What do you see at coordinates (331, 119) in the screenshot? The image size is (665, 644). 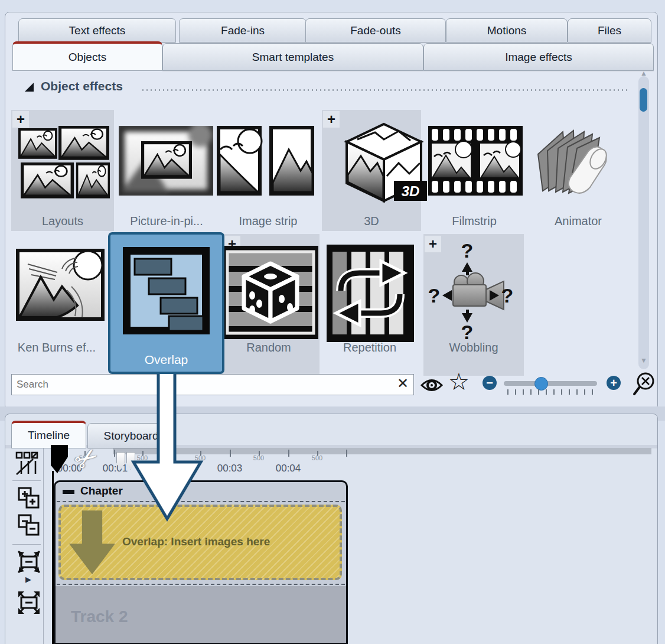 I see `plus-badge-3d: +` at bounding box center [331, 119].